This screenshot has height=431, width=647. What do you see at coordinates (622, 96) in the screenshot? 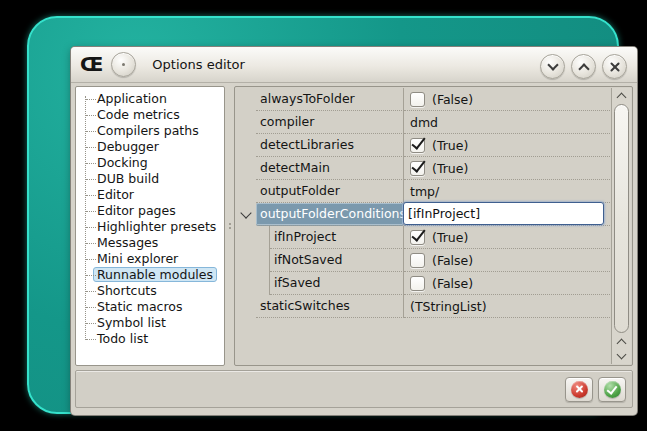
I see `scroll-up-button` at bounding box center [622, 96].